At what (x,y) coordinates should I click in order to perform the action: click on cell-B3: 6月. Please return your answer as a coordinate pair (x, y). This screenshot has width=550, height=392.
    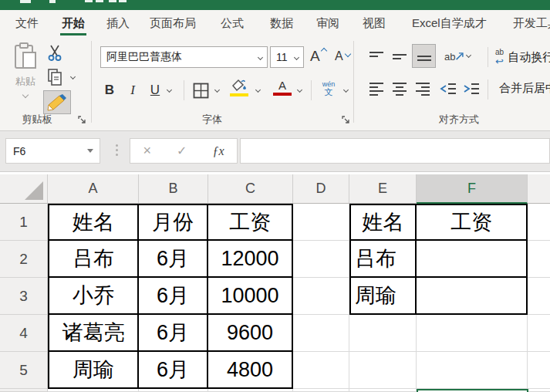
    Looking at the image, I should click on (174, 296).